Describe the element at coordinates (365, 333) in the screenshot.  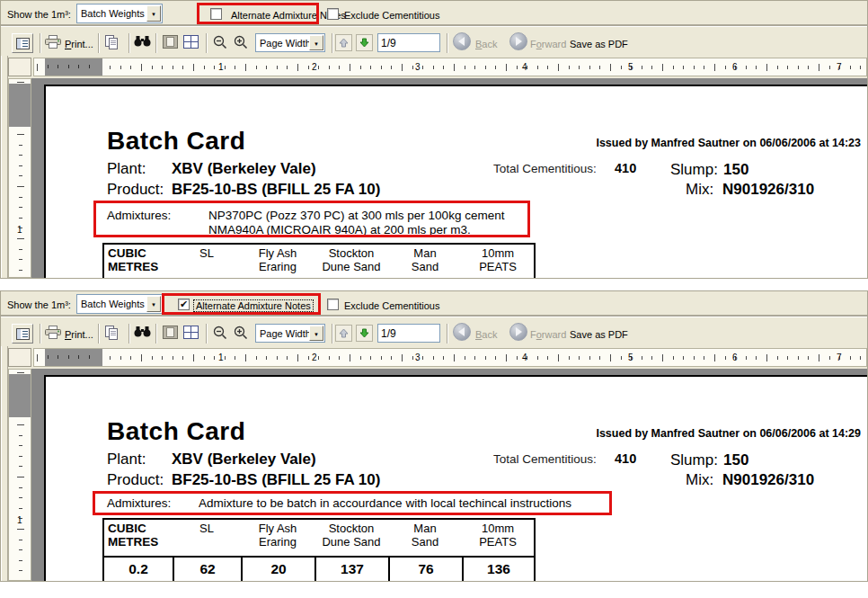
I see `page-down-icon` at that location.